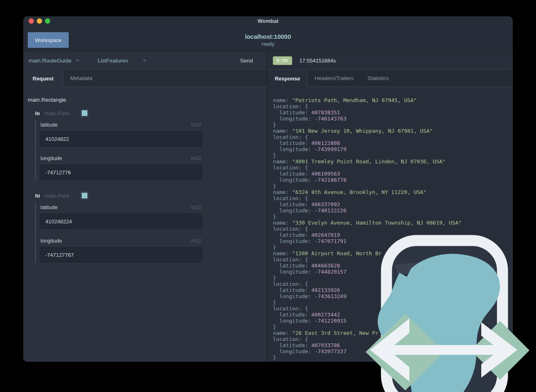 The width and height of the screenshot is (536, 392). What do you see at coordinates (392, 149) in the screenshot?
I see `response-line: longitude: -743999179` at bounding box center [392, 149].